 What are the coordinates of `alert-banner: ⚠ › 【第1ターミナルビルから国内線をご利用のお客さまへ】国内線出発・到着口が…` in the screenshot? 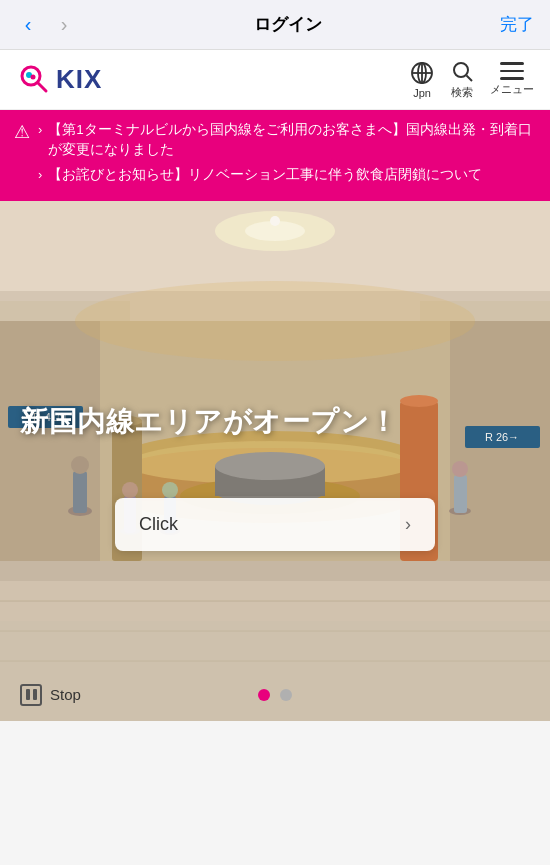 It's located at (275, 156).